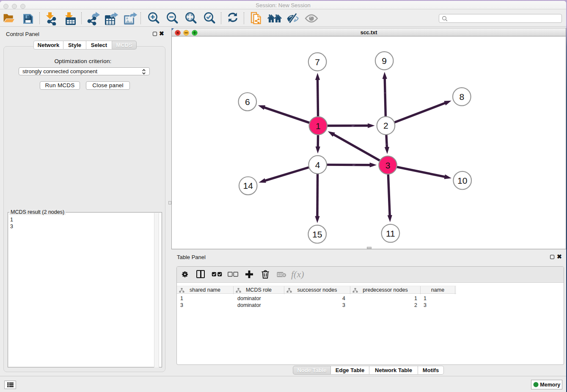  I want to click on svg-text: 15, so click(317, 235).